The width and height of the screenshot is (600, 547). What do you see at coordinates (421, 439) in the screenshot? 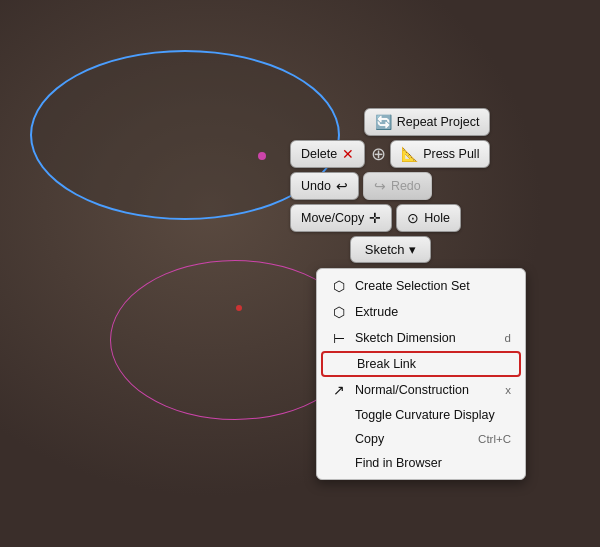
I see `menu-item-copy: Copy Ctrl+C` at bounding box center [421, 439].